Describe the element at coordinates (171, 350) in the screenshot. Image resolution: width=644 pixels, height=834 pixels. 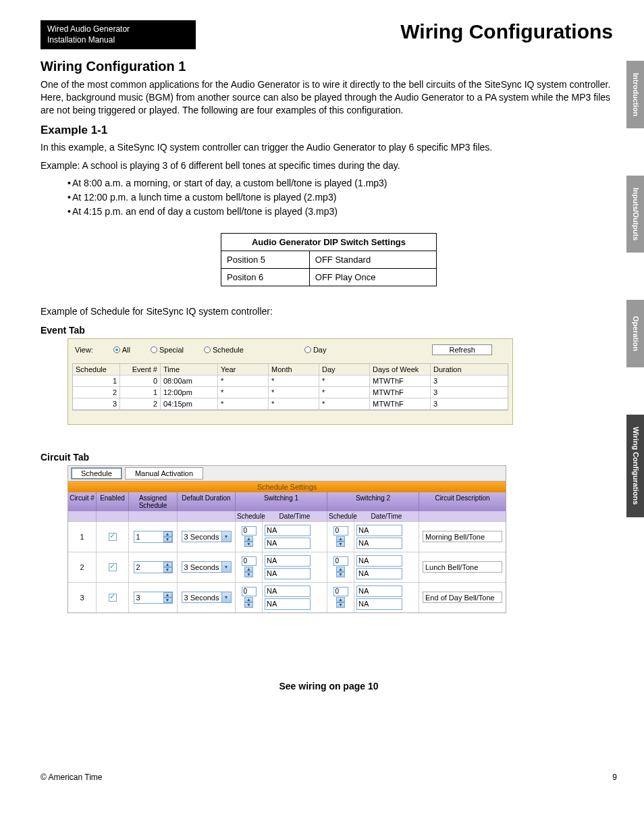
I see `radio-label: Special` at that location.